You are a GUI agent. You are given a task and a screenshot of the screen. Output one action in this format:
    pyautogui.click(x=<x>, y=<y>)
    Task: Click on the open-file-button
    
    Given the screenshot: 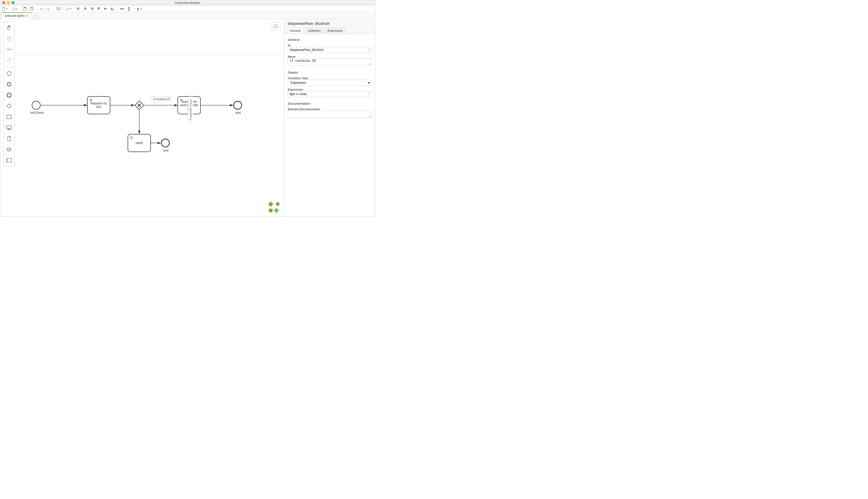 What is the action you would take?
    pyautogui.click(x=15, y=9)
    